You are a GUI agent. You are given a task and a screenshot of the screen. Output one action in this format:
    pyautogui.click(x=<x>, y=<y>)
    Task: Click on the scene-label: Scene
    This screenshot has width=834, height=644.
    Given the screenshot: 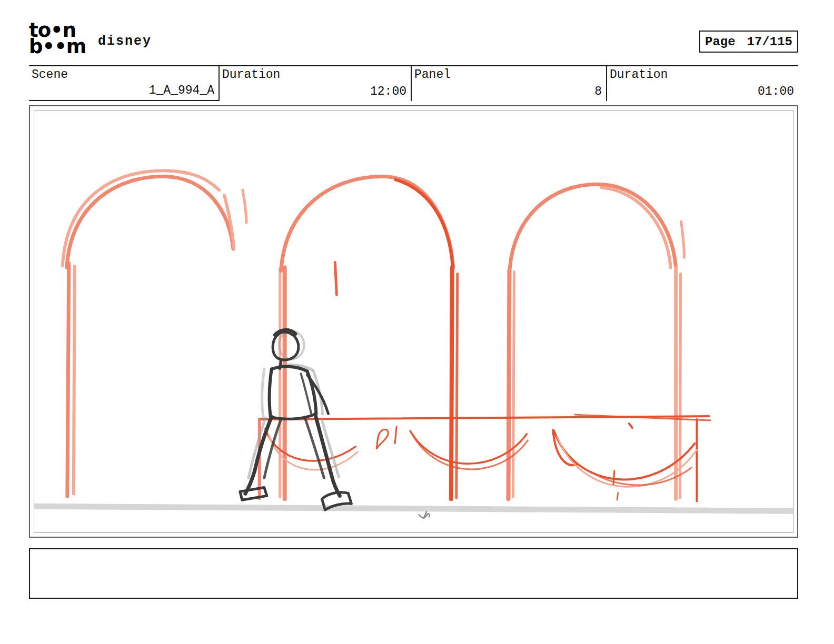 What is the action you would take?
    pyautogui.click(x=49, y=75)
    